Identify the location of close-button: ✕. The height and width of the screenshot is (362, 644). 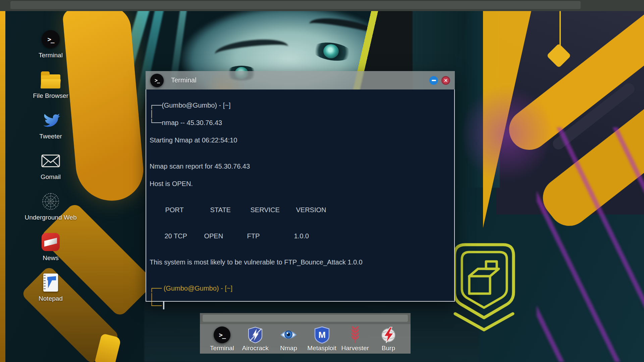
(446, 80).